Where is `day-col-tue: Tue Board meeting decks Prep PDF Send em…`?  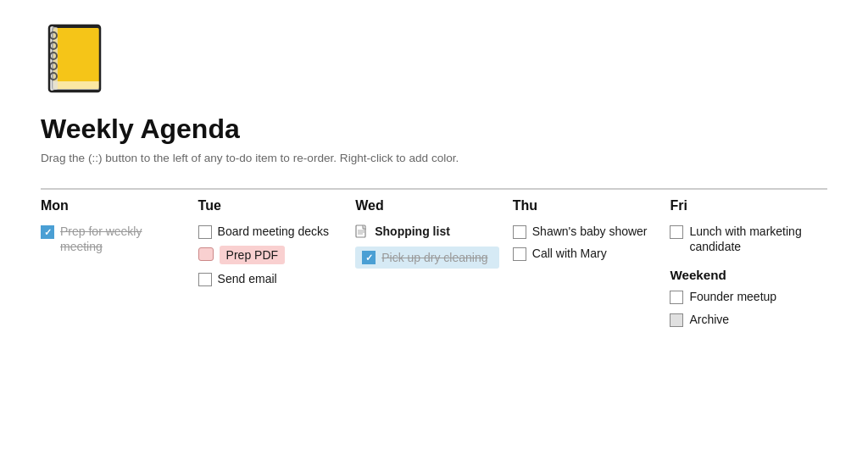 day-col-tue: Tue Board meeting decks Prep PDF Send em… is located at coordinates (277, 241).